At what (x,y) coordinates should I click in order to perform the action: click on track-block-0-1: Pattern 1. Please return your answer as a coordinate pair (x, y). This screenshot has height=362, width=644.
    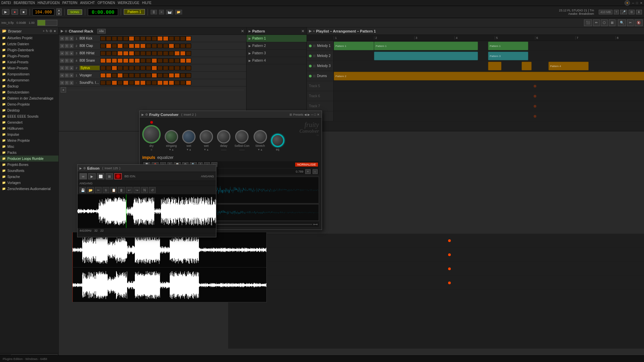
    Looking at the image, I should click on (426, 46).